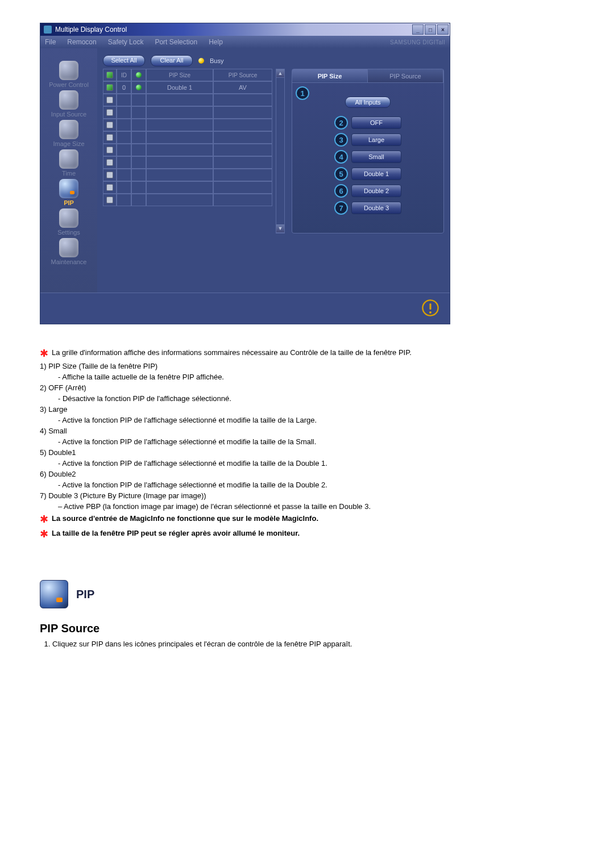 The image size is (614, 868). Describe the element at coordinates (376, 140) in the screenshot. I see `pip-large-button: Large` at that location.